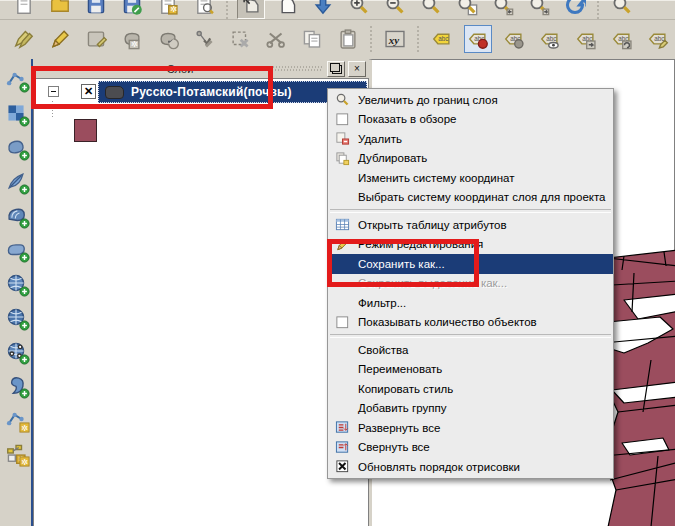  Describe the element at coordinates (470, 159) in the screenshot. I see `menu-item: Дублировать` at that location.